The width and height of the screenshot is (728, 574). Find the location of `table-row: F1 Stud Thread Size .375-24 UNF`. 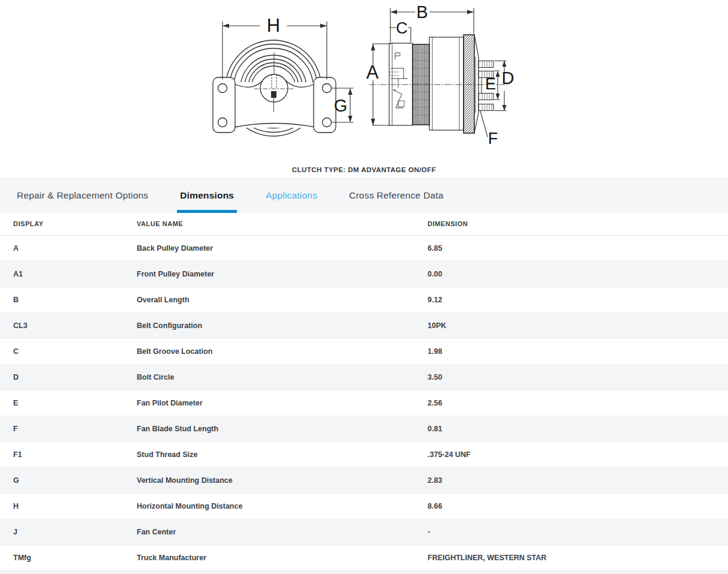

table-row: F1 Stud Thread Size .375-24 UNF is located at coordinates (364, 455).